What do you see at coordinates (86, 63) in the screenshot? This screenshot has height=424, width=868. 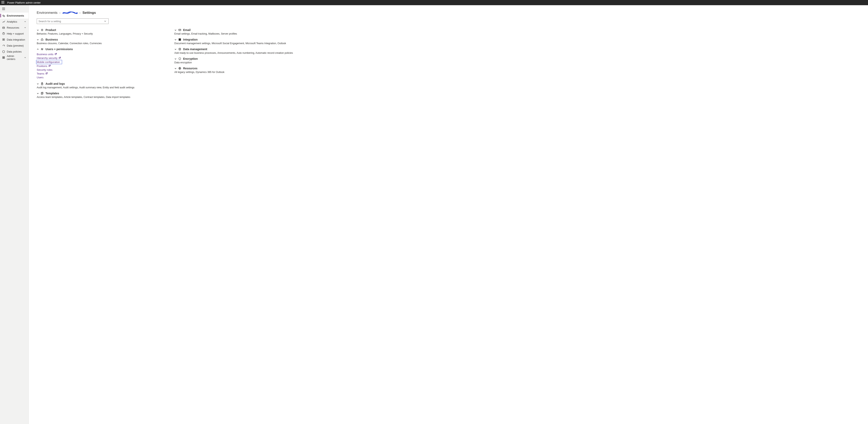 I see `settings-group-users-permissions: Users + permissions Business units Hiera…` at bounding box center [86, 63].